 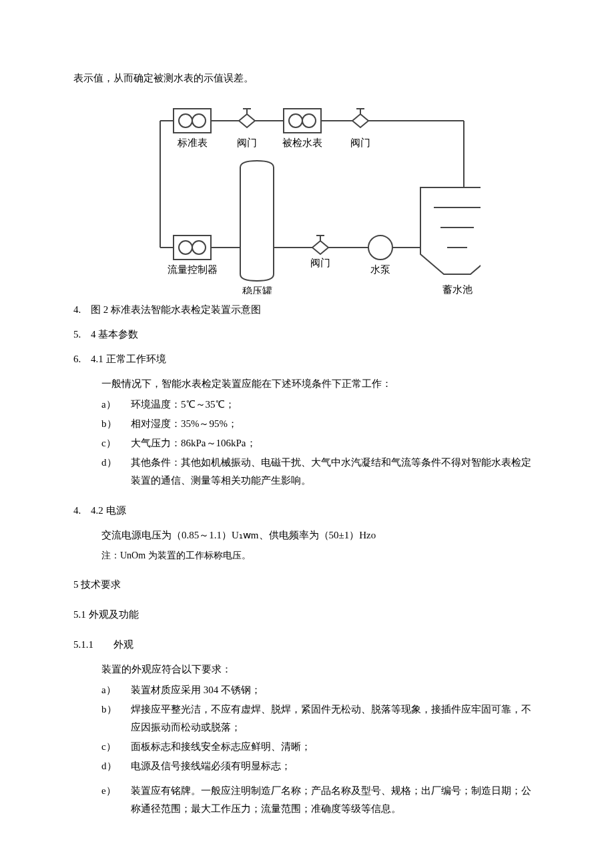 I want to click on appearance-a-marker: a）, so click(x=116, y=690).